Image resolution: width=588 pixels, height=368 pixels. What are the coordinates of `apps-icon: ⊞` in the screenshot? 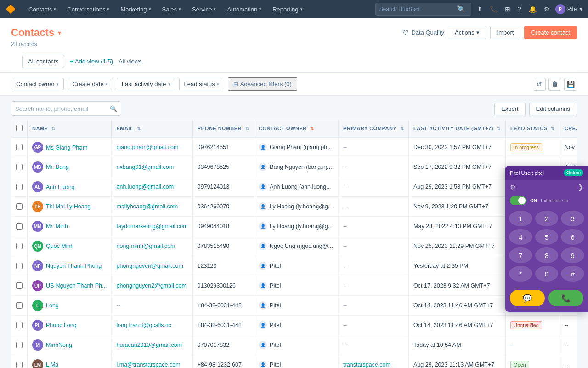 It's located at (508, 9).